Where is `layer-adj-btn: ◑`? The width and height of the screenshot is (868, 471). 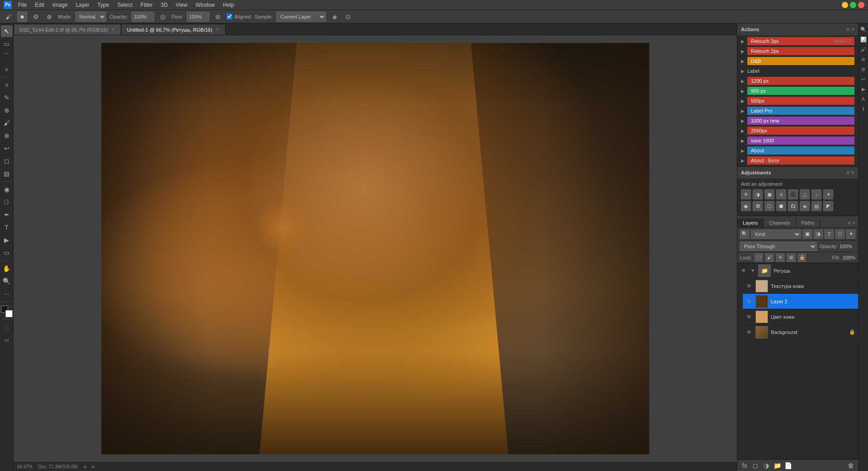
layer-adj-btn: ◑ is located at coordinates (766, 466).